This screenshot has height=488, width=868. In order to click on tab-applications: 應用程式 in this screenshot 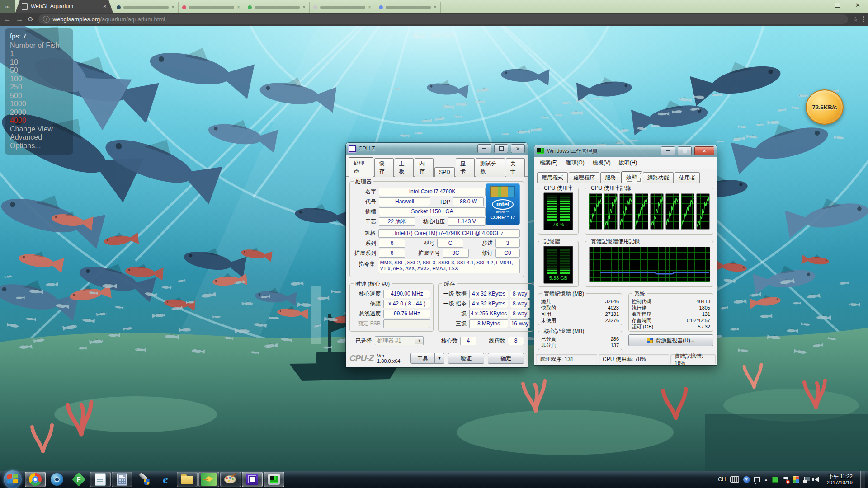, I will do `click(552, 178)`.